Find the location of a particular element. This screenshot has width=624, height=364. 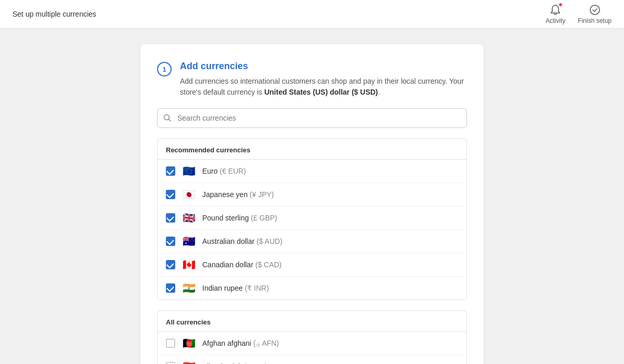

finish-setup-icon is located at coordinates (595, 10).